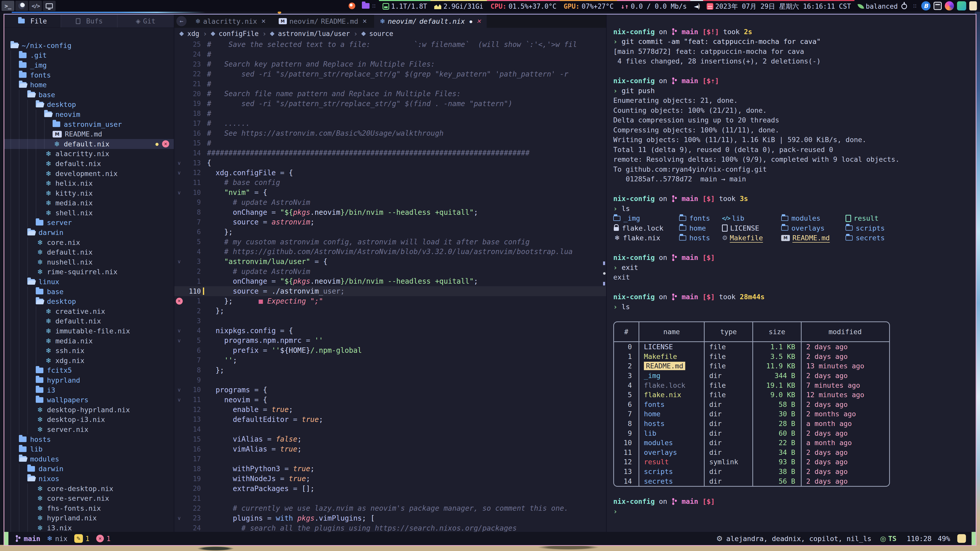 Image resolution: width=980 pixels, height=551 pixels. Describe the element at coordinates (381, 33) in the screenshot. I see `breadcrumb-segment: source` at that location.